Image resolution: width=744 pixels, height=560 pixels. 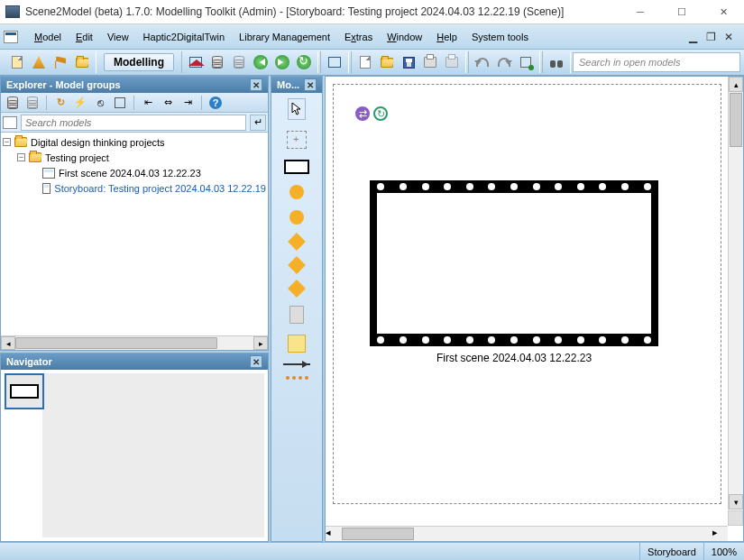 I want to click on new-icon, so click(x=17, y=62).